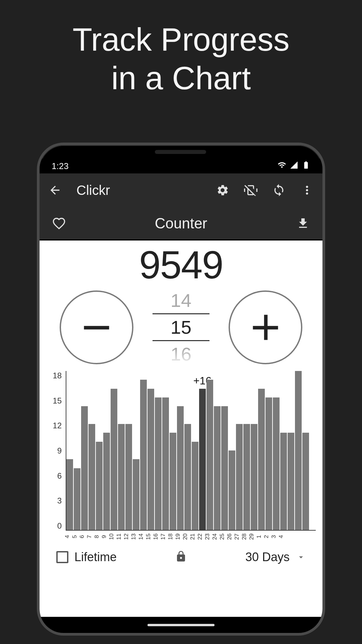  Describe the element at coordinates (181, 301) in the screenshot. I see `step-prev: 14` at that location.